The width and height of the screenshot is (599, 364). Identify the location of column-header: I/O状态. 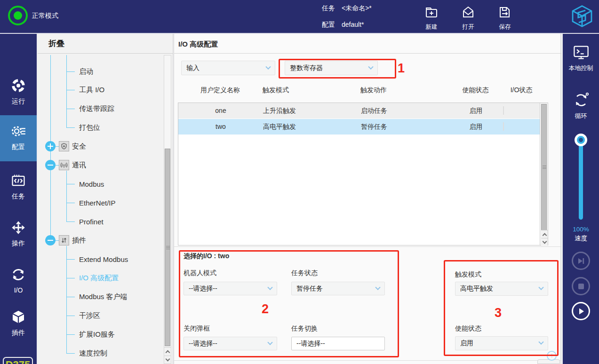
(521, 90).